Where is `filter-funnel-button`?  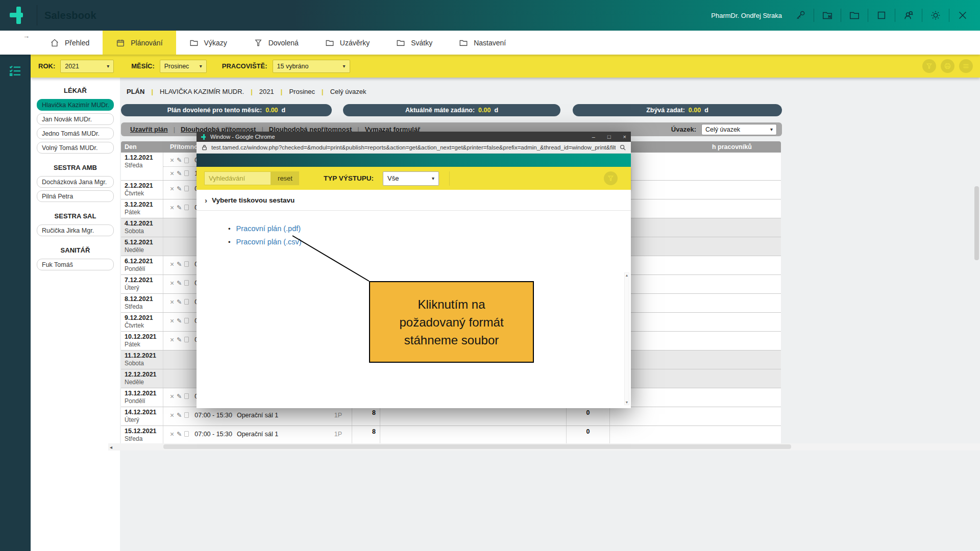
filter-funnel-button is located at coordinates (929, 66).